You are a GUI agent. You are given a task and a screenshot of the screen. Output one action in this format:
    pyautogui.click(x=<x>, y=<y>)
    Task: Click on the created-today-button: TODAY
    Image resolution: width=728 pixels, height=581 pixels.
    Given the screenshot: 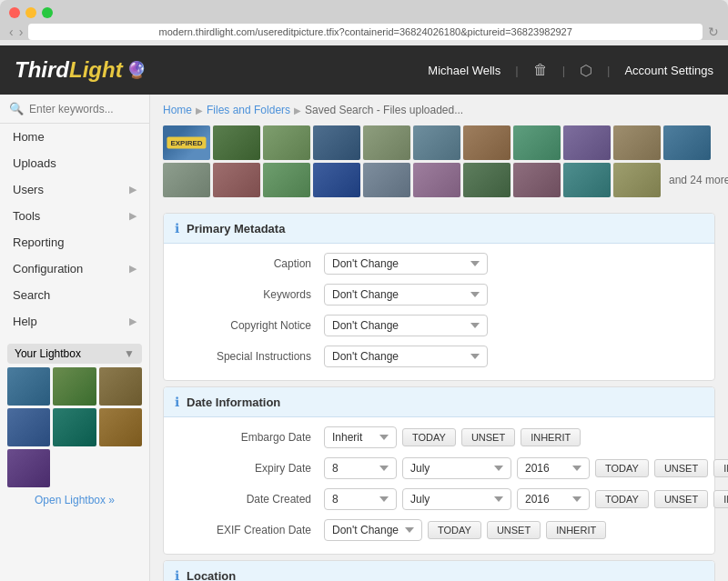 What is the action you would take?
    pyautogui.click(x=622, y=499)
    